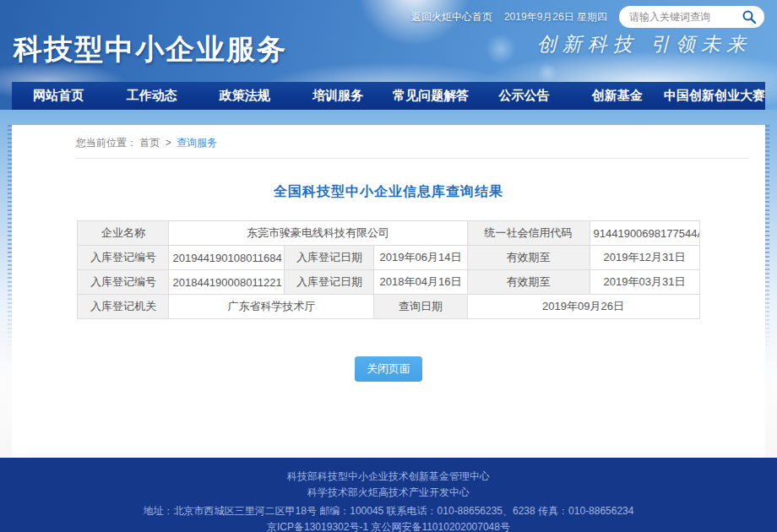 This screenshot has width=777, height=532. What do you see at coordinates (715, 96) in the screenshot?
I see `nav-item-competition: 中国创新创业大赛` at bounding box center [715, 96].